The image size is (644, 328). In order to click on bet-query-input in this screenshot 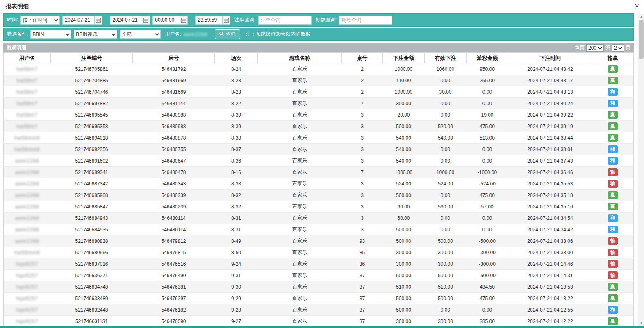, I will do `click(285, 20)`.